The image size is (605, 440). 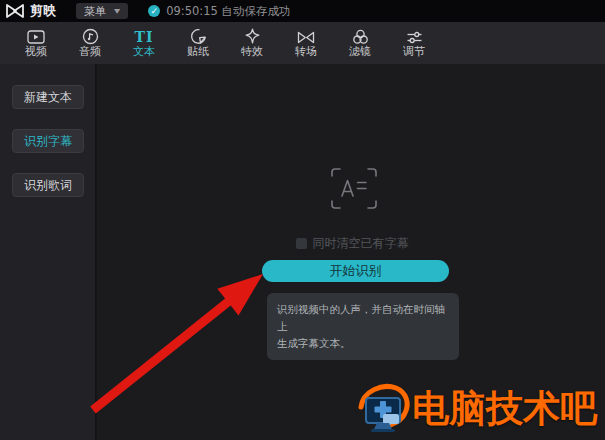 I want to click on tab-label: 调节, so click(x=414, y=52).